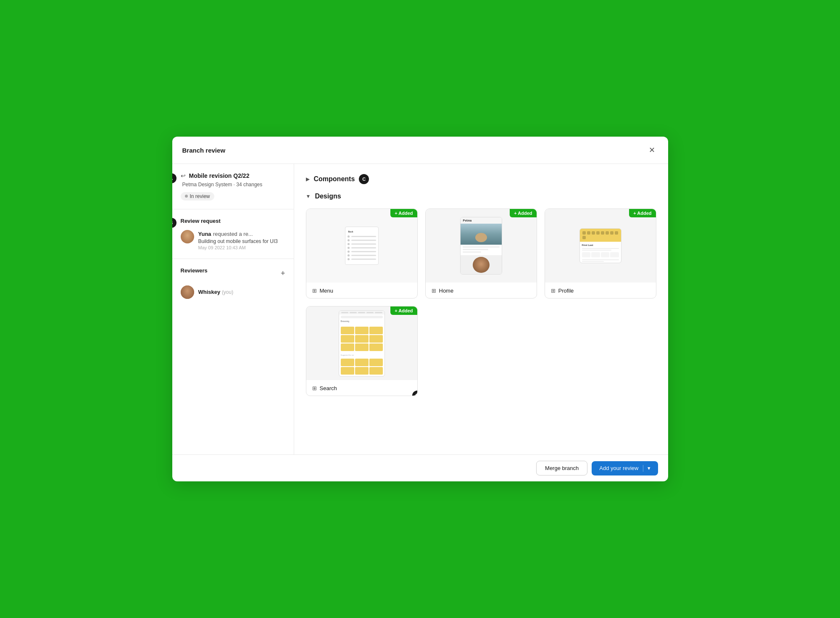 Image resolution: width=840 pixels, height=618 pixels. What do you see at coordinates (283, 273) in the screenshot?
I see `add-reviewer-button: +` at bounding box center [283, 273].